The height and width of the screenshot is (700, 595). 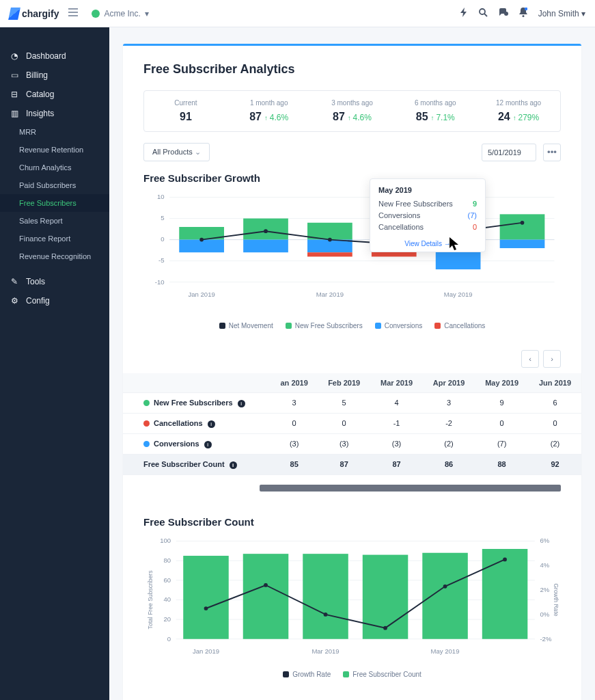 I want to click on table-total-row: Free Subscriber Count i858787868892, so click(x=352, y=464).